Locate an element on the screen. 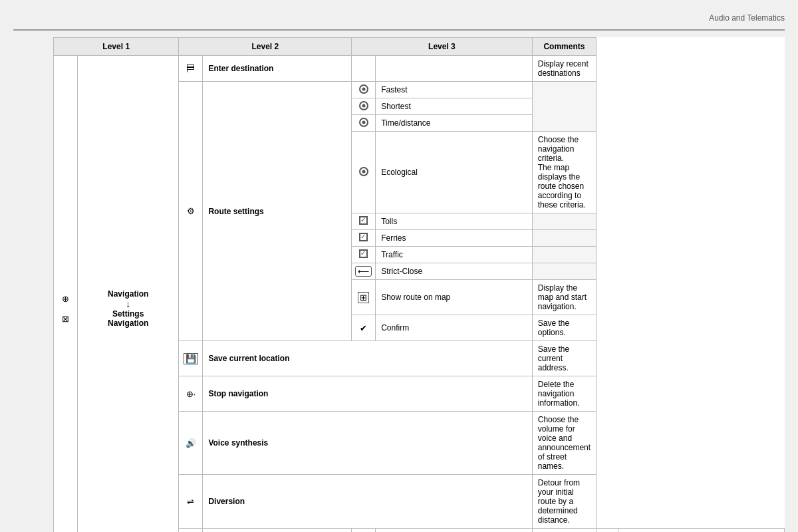 The height and width of the screenshot is (532, 798). comments-ferries is located at coordinates (564, 238).